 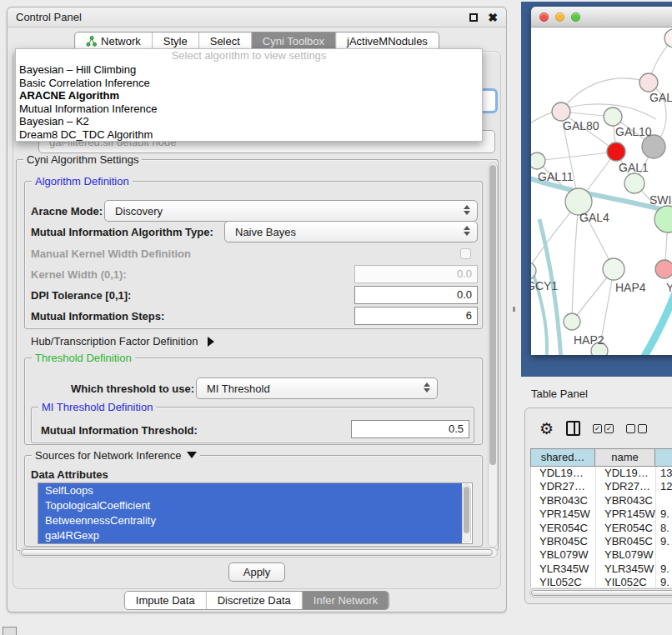 I want to click on apply-button: Apply, so click(x=257, y=572).